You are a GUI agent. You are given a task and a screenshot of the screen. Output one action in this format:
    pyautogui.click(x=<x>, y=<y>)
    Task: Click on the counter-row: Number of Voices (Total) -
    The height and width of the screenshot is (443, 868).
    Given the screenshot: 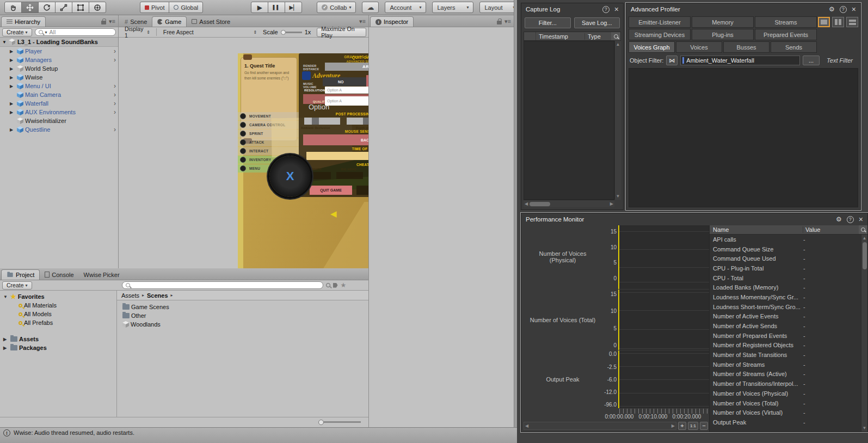 What is the action you would take?
    pyautogui.click(x=785, y=403)
    